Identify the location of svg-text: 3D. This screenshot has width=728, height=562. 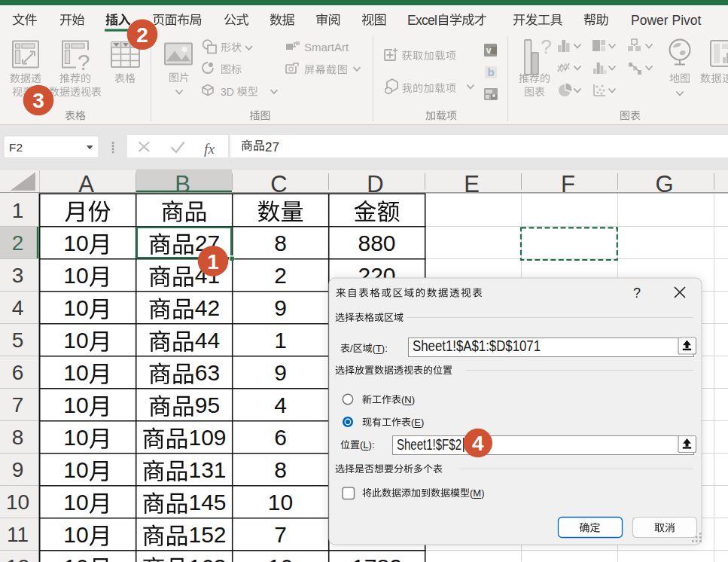
(229, 92).